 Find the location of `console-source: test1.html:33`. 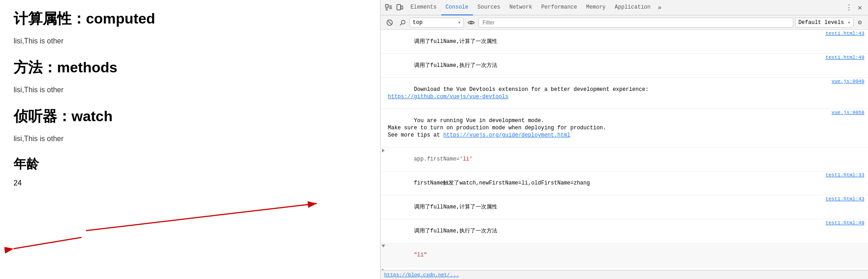

console-source: test1.html:33 is located at coordinates (846, 175).